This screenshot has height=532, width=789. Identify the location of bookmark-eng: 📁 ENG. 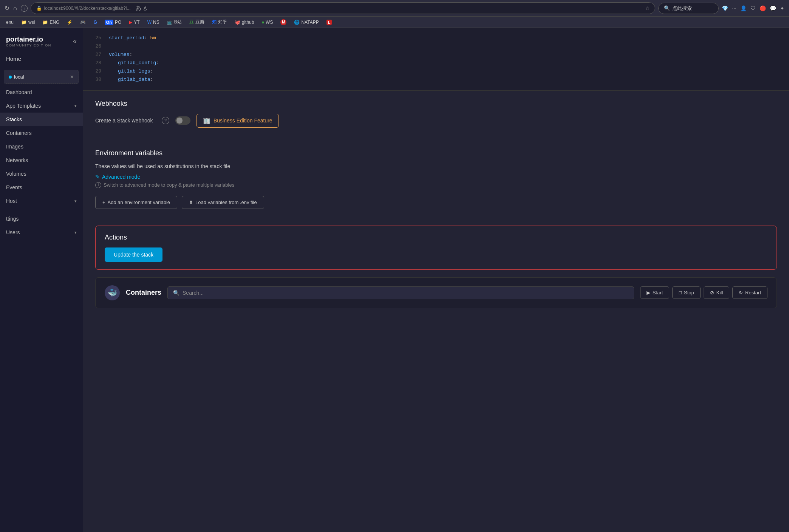
(51, 22).